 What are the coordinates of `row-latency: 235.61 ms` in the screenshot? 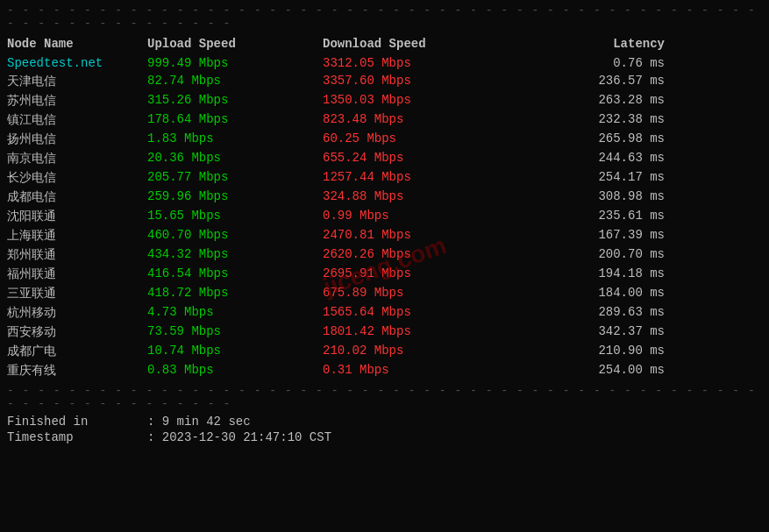 It's located at (595, 216).